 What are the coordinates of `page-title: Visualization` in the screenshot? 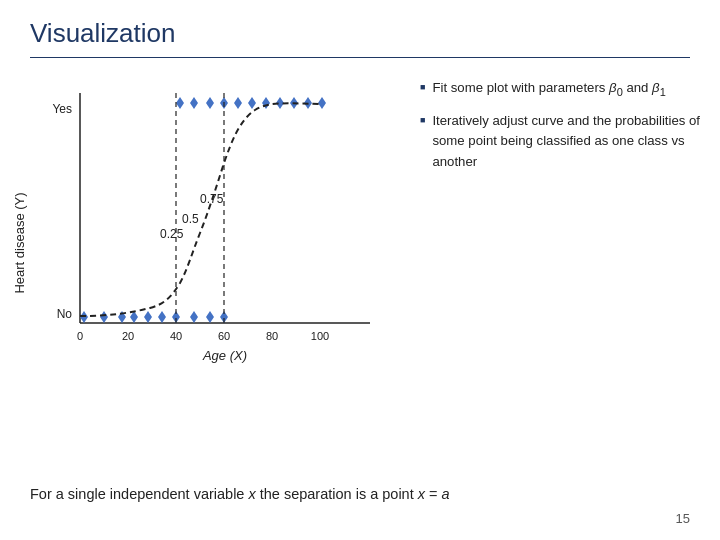 It's located at (360, 28).